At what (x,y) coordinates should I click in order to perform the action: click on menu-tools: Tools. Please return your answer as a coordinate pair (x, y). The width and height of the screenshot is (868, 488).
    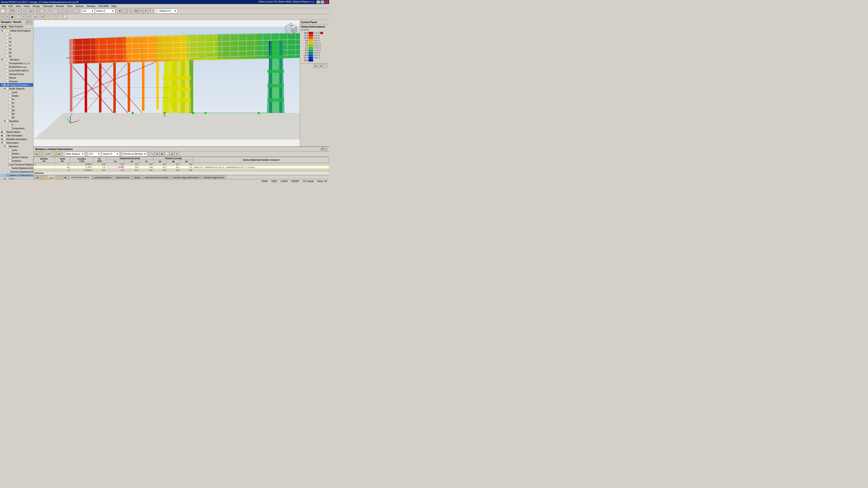
    Looking at the image, I should click on (69, 6).